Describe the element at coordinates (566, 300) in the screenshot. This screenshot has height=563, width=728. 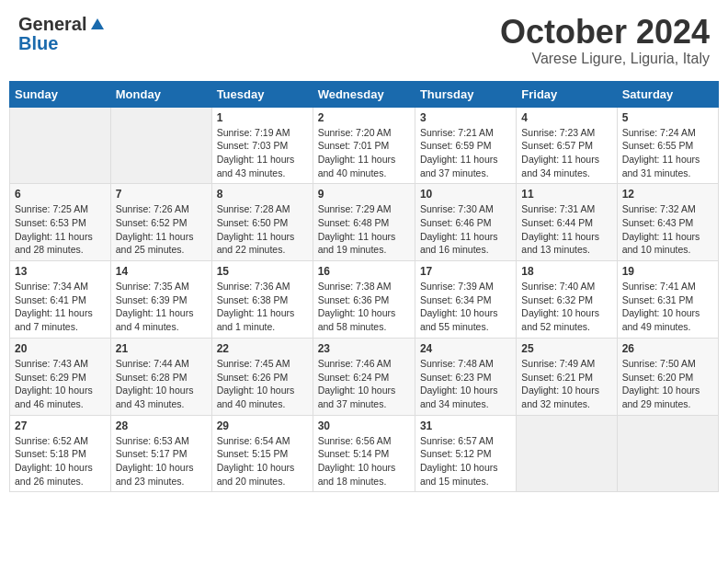
I see `calendar-day-cell: 18Sunrise: 7:40 AMSunset: 6:32 PMDayligh…` at that location.